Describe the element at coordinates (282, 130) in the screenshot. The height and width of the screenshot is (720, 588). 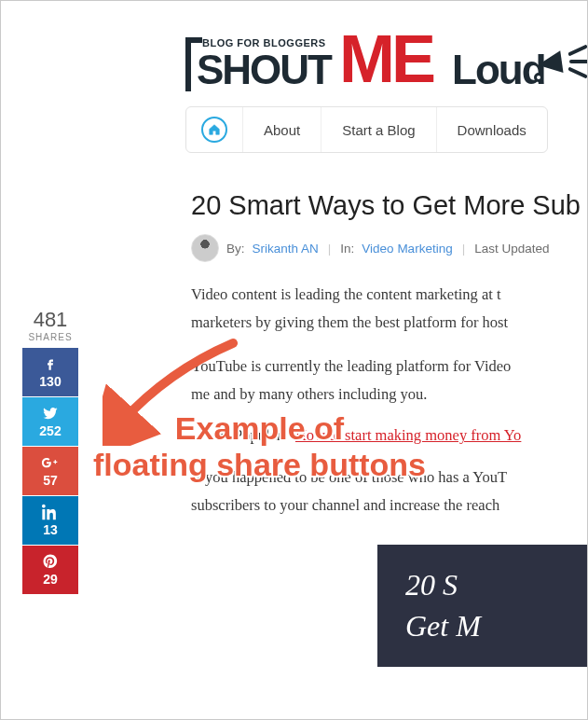
I see `nav-about: About` at that location.